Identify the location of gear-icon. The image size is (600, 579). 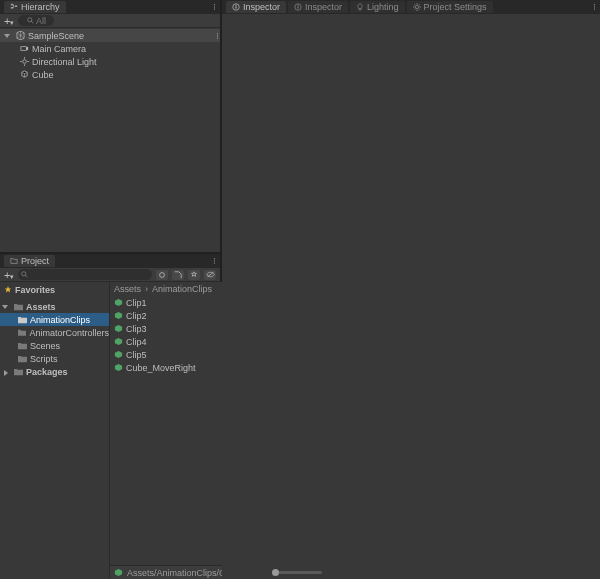
(417, 7).